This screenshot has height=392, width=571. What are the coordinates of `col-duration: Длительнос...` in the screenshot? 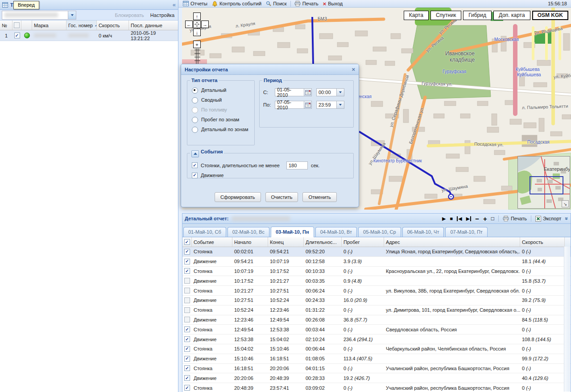 It's located at (323, 242).